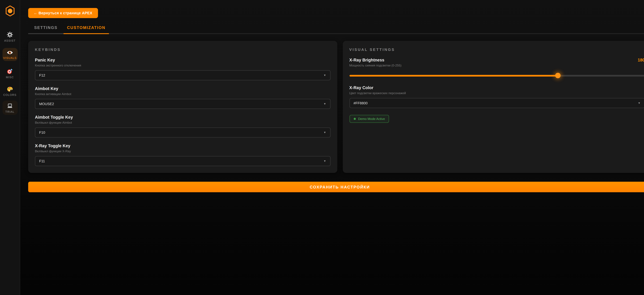 Image resolution: width=644 pixels, height=295 pixels. Describe the element at coordinates (10, 54) in the screenshot. I see `sidebar-item-visuals: VISUALS` at that location.